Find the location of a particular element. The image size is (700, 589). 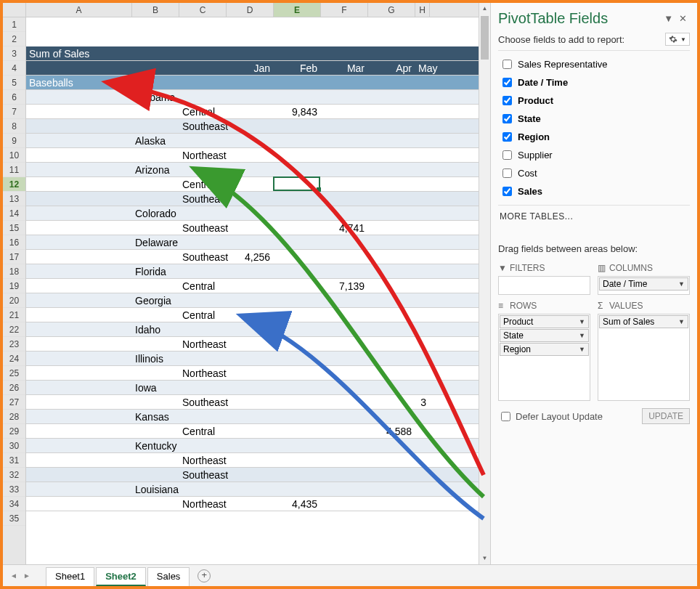

state-label: Delaware is located at coordinates (155, 243).